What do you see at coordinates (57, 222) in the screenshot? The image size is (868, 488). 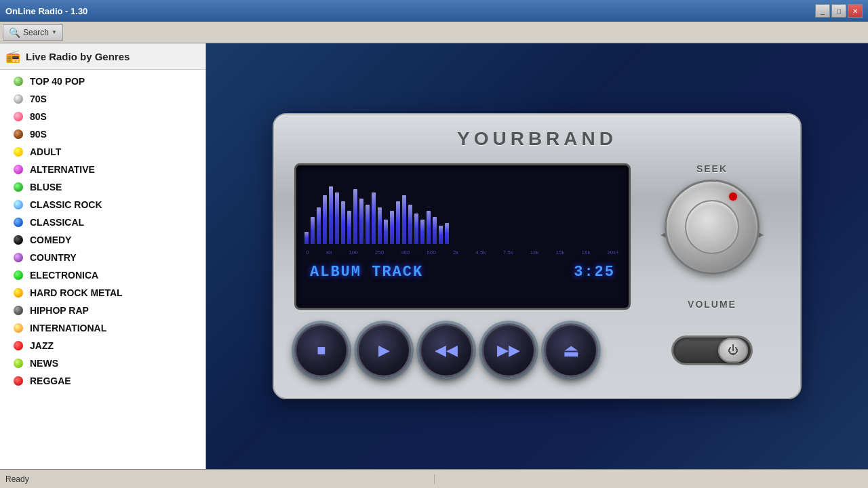 I see `genre-label: CLASSICAL` at bounding box center [57, 222].